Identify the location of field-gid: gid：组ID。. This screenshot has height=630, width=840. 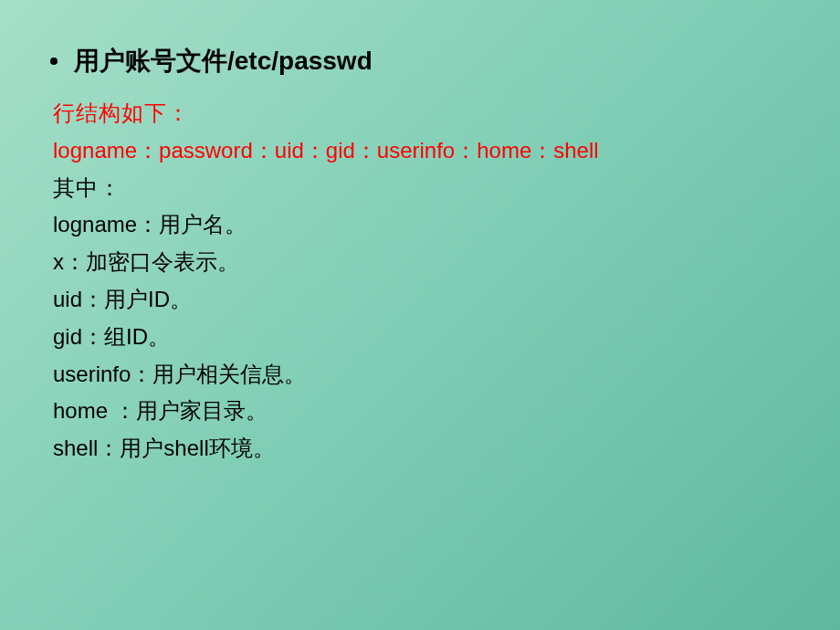
(424, 338).